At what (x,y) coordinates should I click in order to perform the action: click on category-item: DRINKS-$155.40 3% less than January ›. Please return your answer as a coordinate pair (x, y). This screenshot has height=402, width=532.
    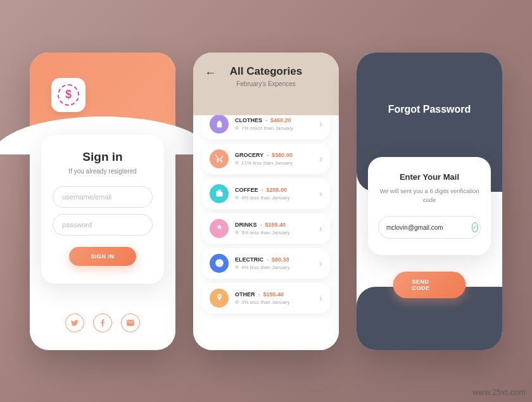
    Looking at the image, I should click on (266, 229).